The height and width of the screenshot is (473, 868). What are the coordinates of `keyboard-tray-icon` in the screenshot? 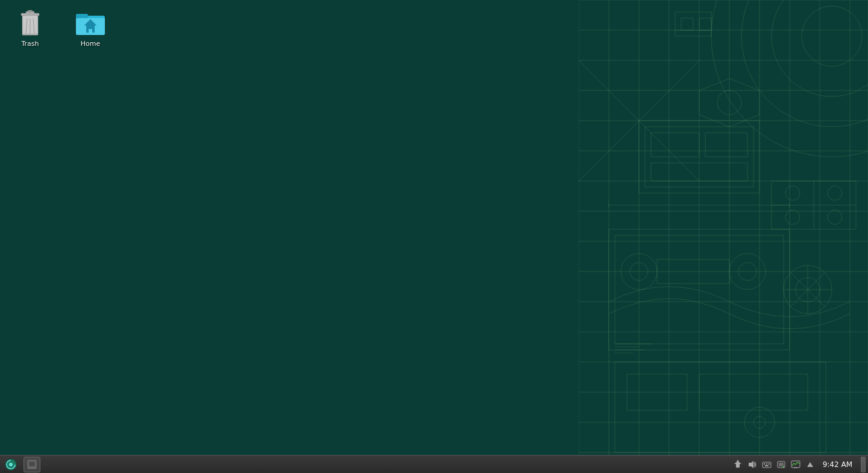 It's located at (767, 465).